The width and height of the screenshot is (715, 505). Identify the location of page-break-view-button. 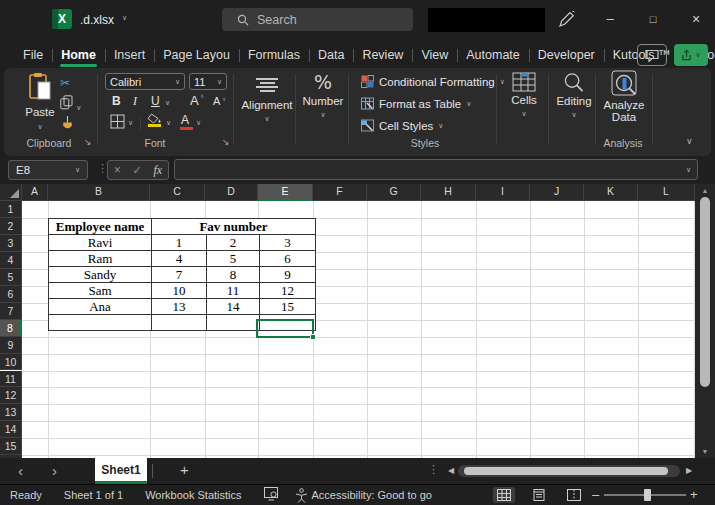
(574, 495).